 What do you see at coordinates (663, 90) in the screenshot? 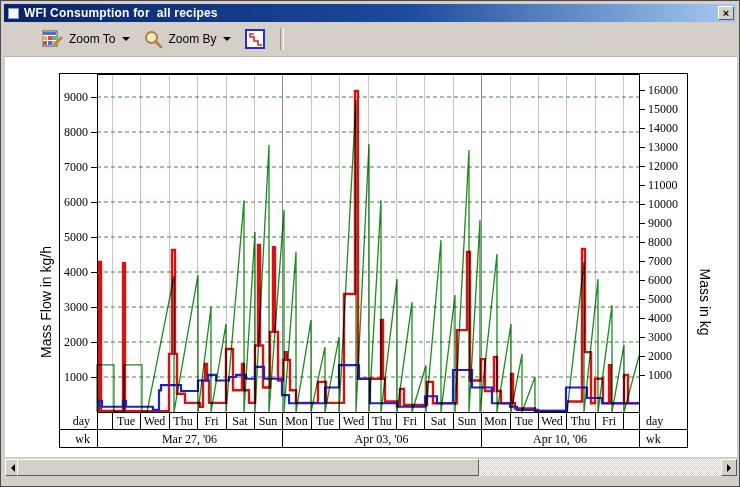
I see `svg-text: 16000` at bounding box center [663, 90].